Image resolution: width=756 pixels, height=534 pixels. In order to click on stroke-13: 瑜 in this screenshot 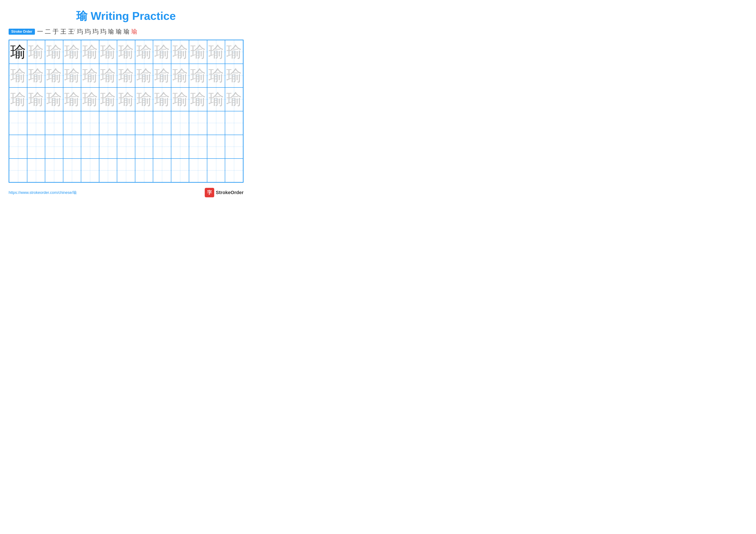, I will do `click(134, 32)`.